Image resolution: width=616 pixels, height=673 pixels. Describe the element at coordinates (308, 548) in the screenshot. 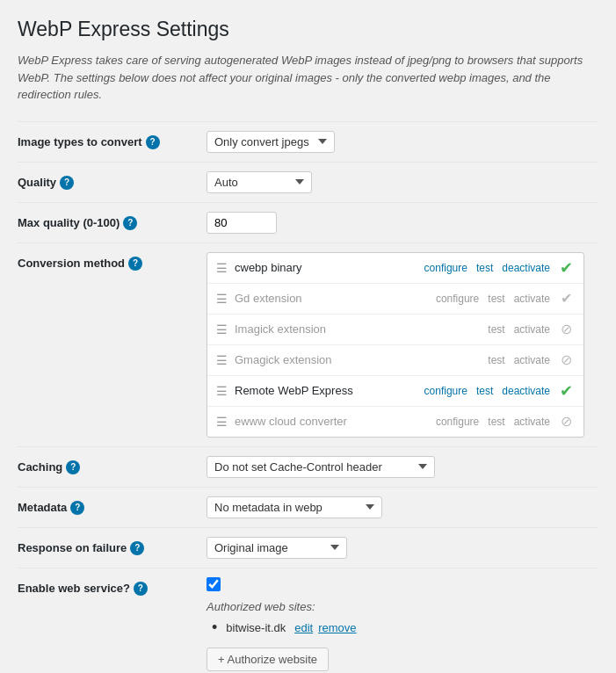

I see `response-failure-row: Response on failure ? Original image Emp…` at that location.